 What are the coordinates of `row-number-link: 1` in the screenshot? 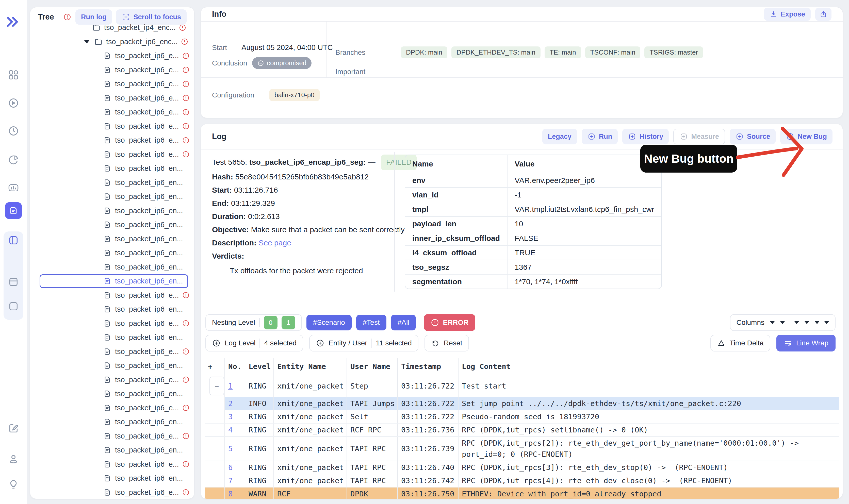 It's located at (235, 386).